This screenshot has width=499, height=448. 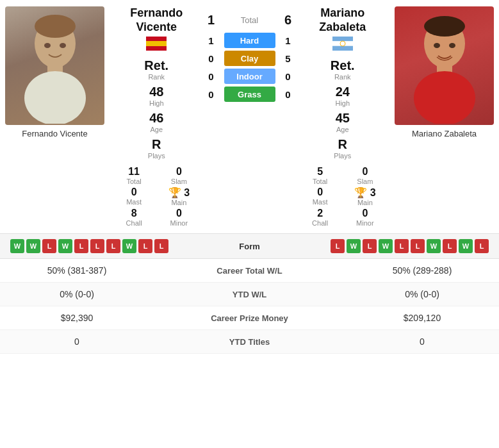 What do you see at coordinates (179, 176) in the screenshot?
I see `player1-slam: 0 Slam` at bounding box center [179, 176].